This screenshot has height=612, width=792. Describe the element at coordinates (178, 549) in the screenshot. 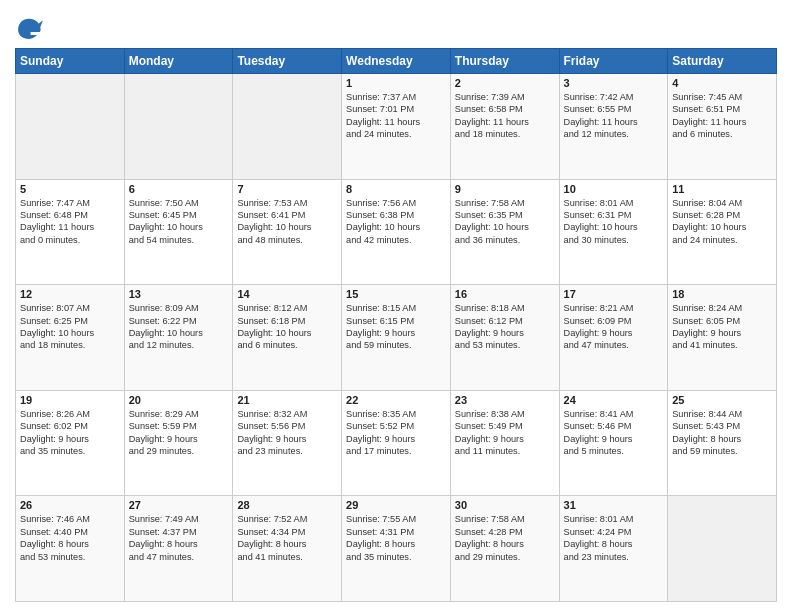

I see `calendar-cell-4-1: 27Sunrise: 7:49 AM Sunset: 4:37 PM Dayli…` at that location.